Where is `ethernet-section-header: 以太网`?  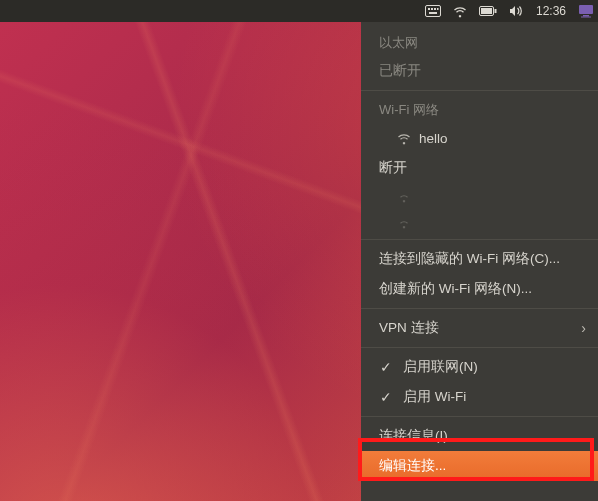
ethernet-section-header: 以太网 is located at coordinates (480, 42).